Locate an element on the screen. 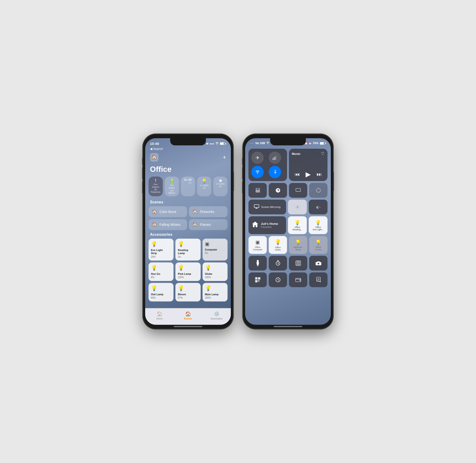 The height and width of the screenshot is (463, 476). extra-button is located at coordinates (318, 190).